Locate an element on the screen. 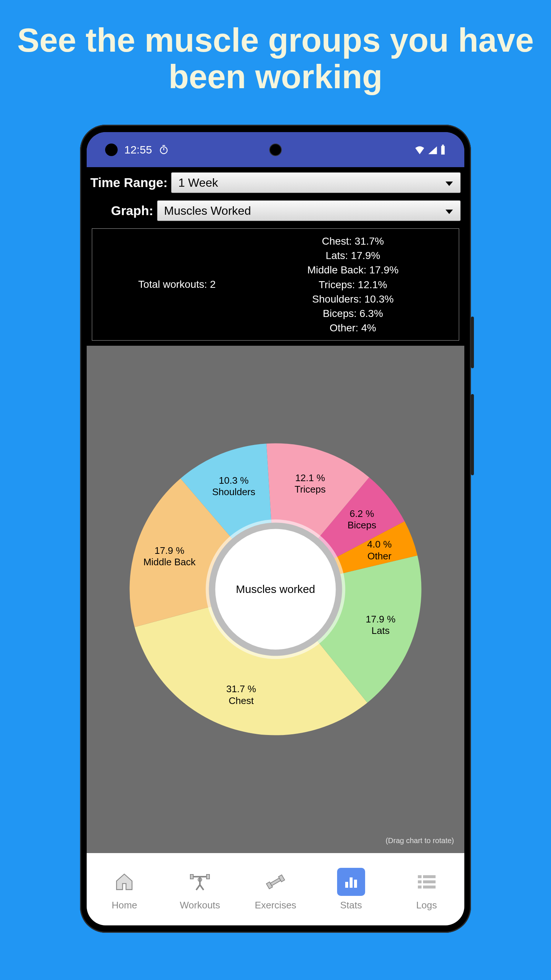 The height and width of the screenshot is (980, 551). home-indicator is located at coordinates (275, 920).